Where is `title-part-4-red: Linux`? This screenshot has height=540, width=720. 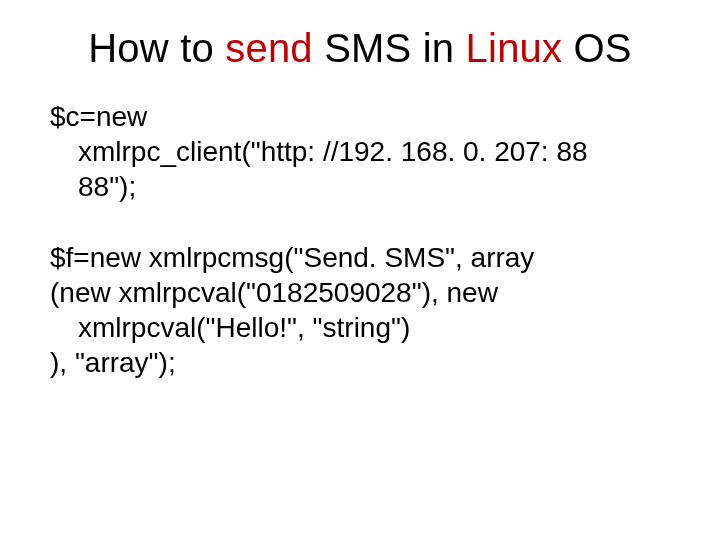 title-part-4-red: Linux is located at coordinates (514, 48).